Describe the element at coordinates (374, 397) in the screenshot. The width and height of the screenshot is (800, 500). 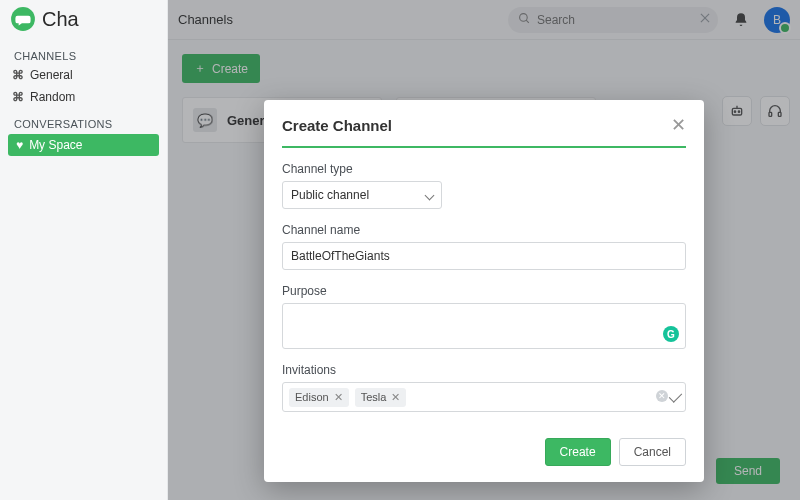
I see `chip-label: Tesla` at that location.